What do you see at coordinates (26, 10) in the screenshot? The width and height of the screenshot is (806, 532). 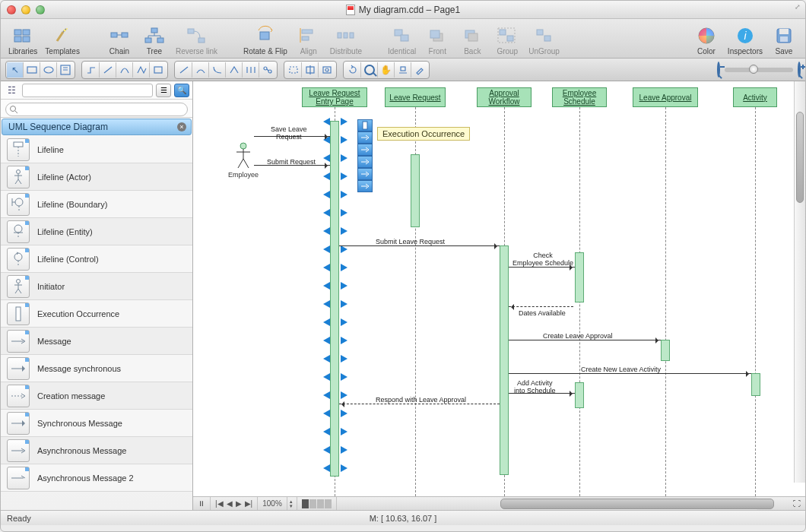 I see `minimize-button` at bounding box center [26, 10].